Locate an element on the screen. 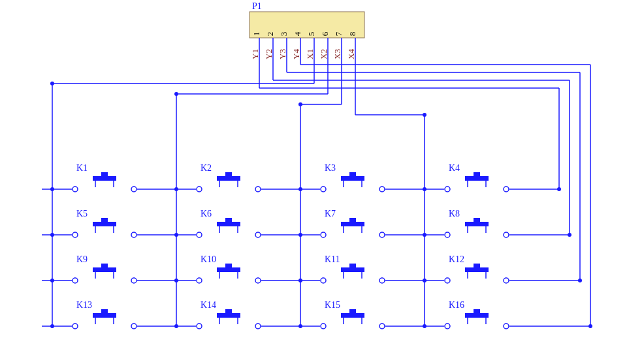  switch-label-k3: K3 is located at coordinates (330, 168).